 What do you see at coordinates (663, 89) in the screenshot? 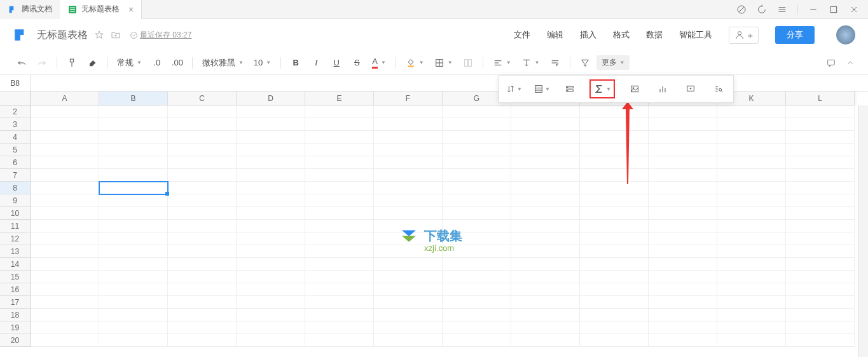
I see `insert-chart-button` at bounding box center [663, 89].